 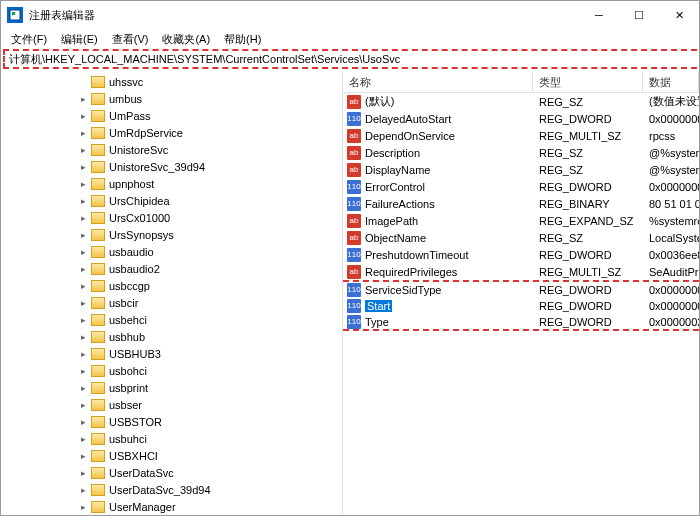 I want to click on tree-item-UserManager: ▸UserManager, so click(x=172, y=506).